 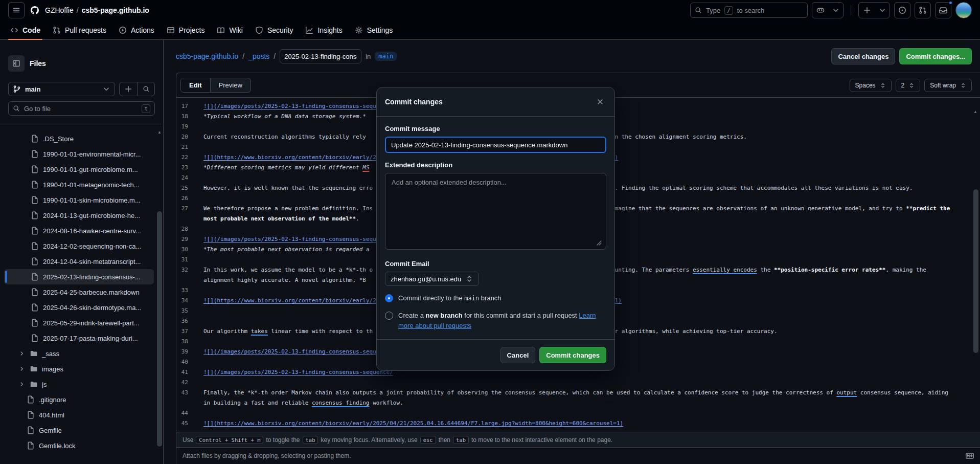 What do you see at coordinates (190, 301) in the screenshot?
I see `line-number: 34` at bounding box center [190, 301].